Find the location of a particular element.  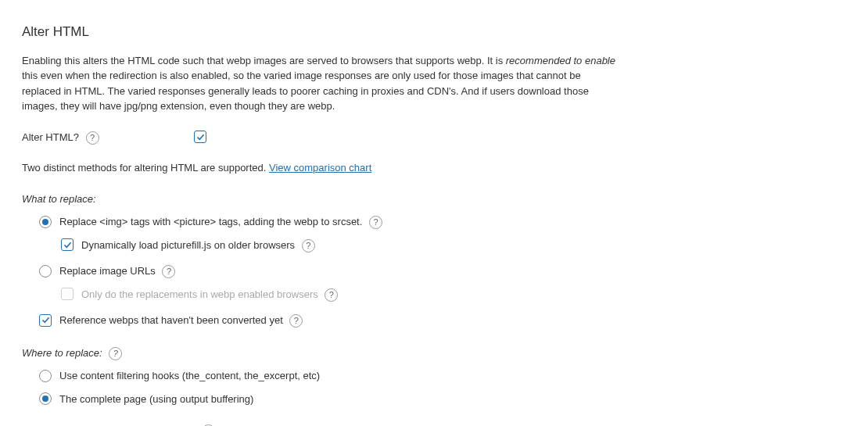

description-text: Enabling this alters the HTML code such … is located at coordinates (319, 84).